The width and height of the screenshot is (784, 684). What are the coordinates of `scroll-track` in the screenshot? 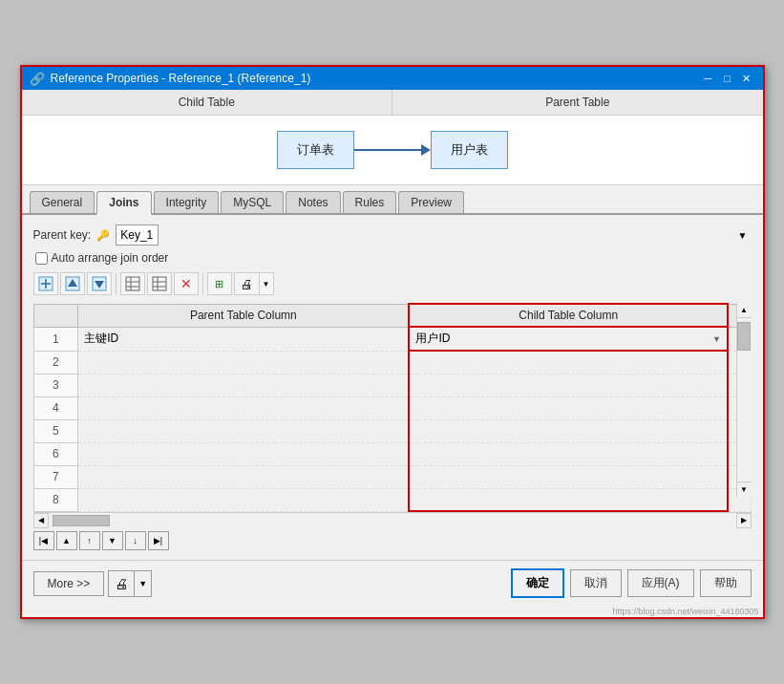 It's located at (745, 399).